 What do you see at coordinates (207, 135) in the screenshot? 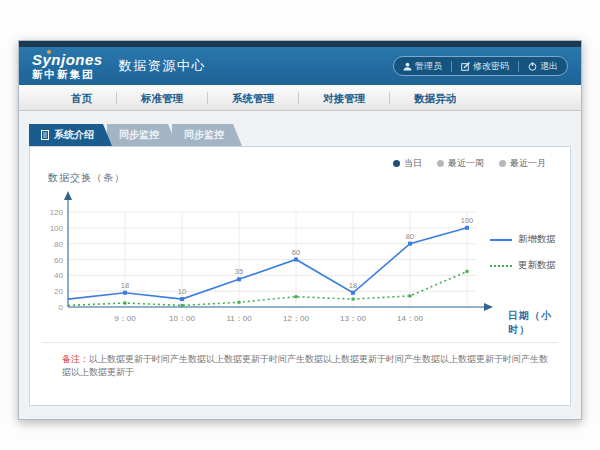
I see `tab-2: 同步监控` at bounding box center [207, 135].